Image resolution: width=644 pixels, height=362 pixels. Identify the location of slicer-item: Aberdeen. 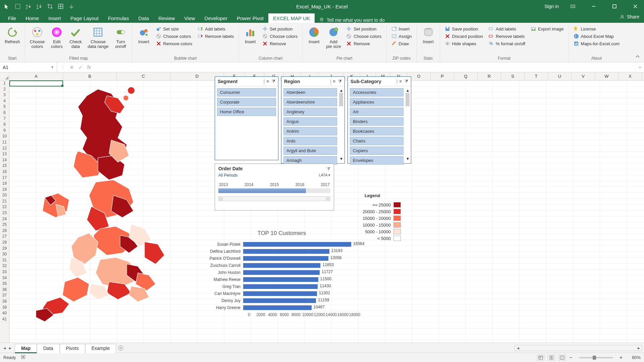
(310, 93).